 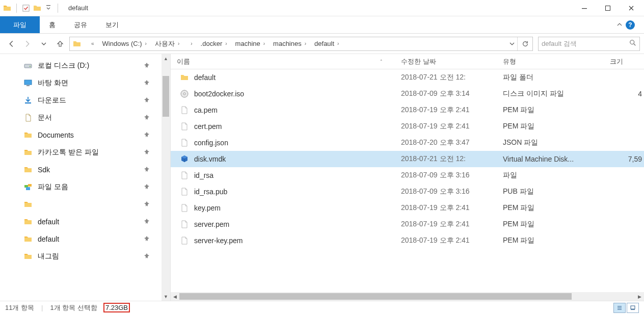 What do you see at coordinates (630, 25) in the screenshot?
I see `help-icon: ?` at bounding box center [630, 25].